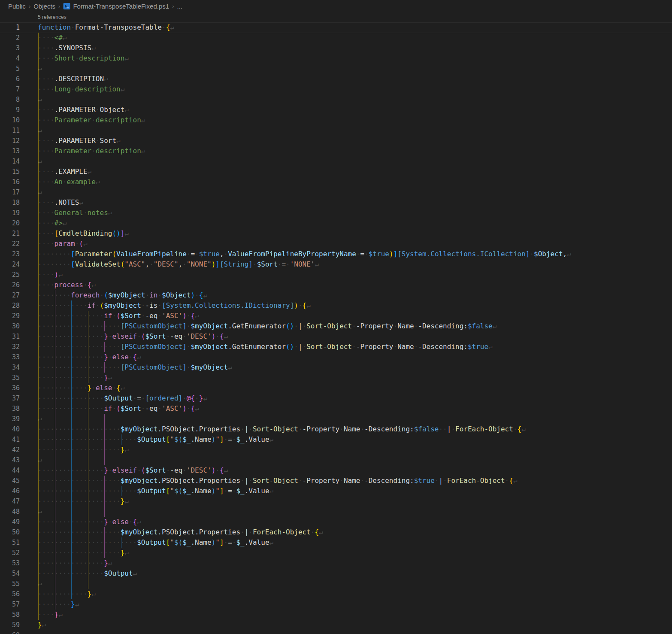 The width and height of the screenshot is (672, 634). I want to click on code-line: 4····Short·description↵, so click(336, 58).